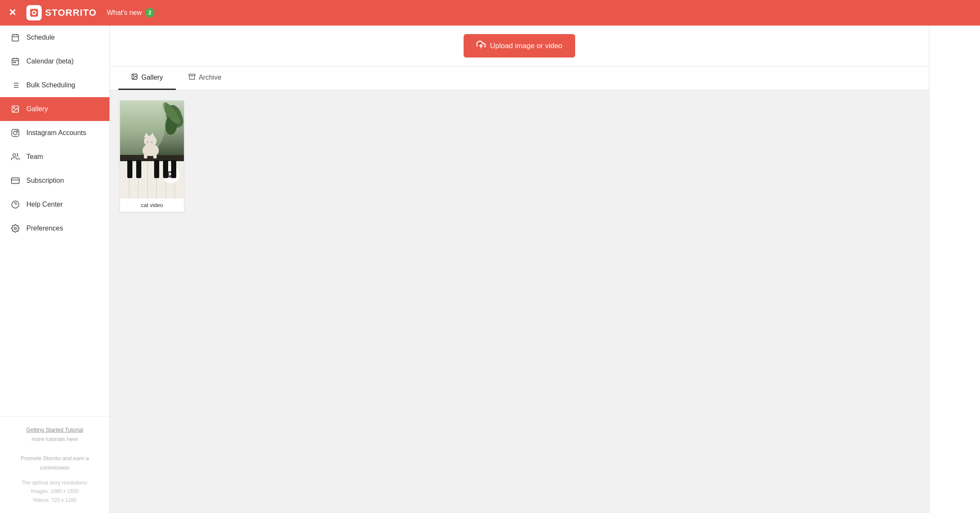 The width and height of the screenshot is (980, 513). What do you see at coordinates (37, 109) in the screenshot?
I see `sidebar-item-gallery-label: Gallery` at bounding box center [37, 109].